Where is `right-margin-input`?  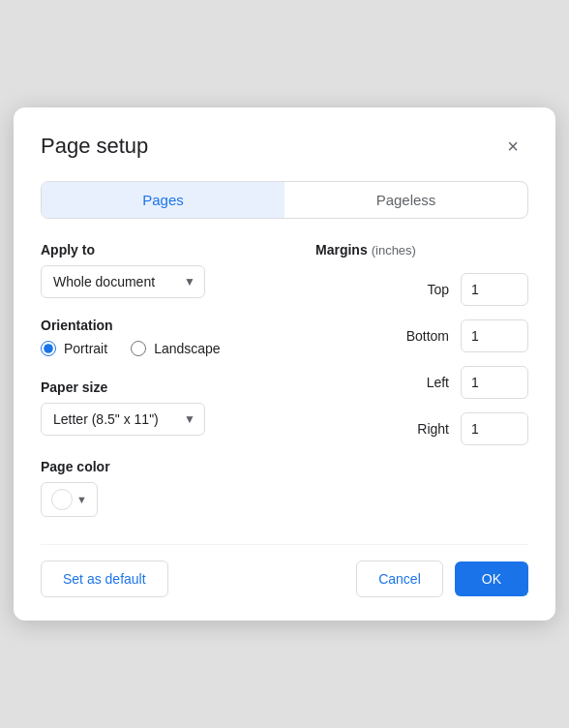 right-margin-input is located at coordinates (494, 429).